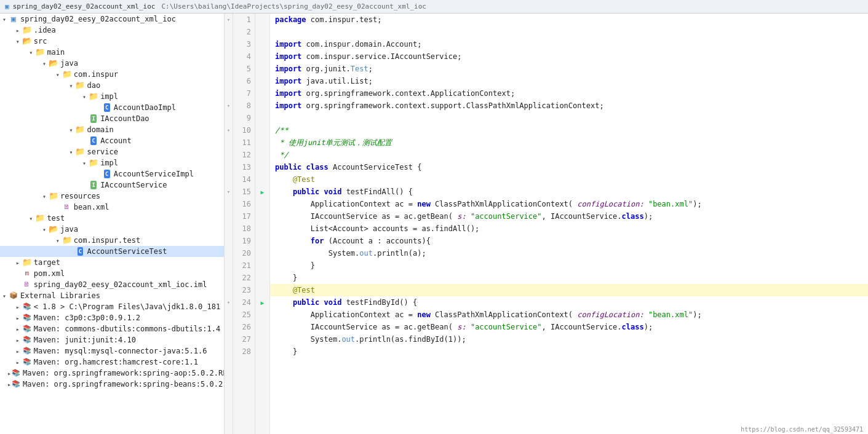 The height and width of the screenshot is (434, 868). Describe the element at coordinates (127, 307) in the screenshot. I see `tree-label: < 1.8 > C:\Program Files\Java\jdk1.8.0_1…` at that location.